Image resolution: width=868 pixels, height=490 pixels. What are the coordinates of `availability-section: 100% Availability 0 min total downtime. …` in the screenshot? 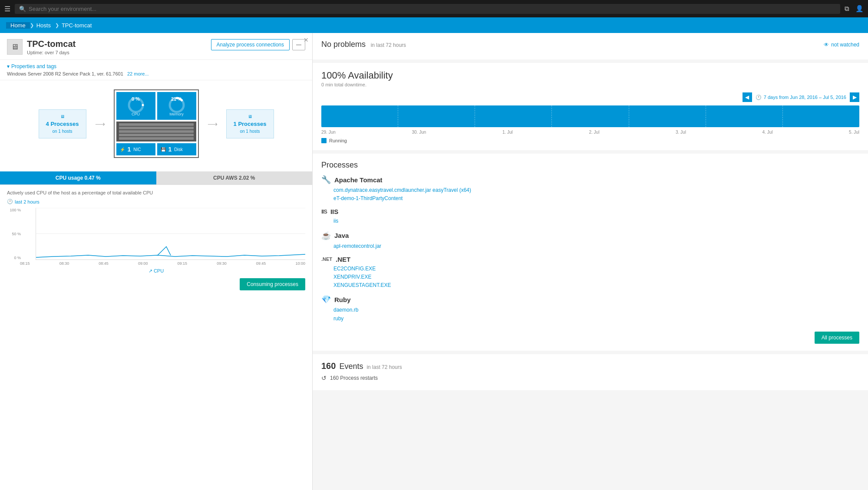 It's located at (591, 107).